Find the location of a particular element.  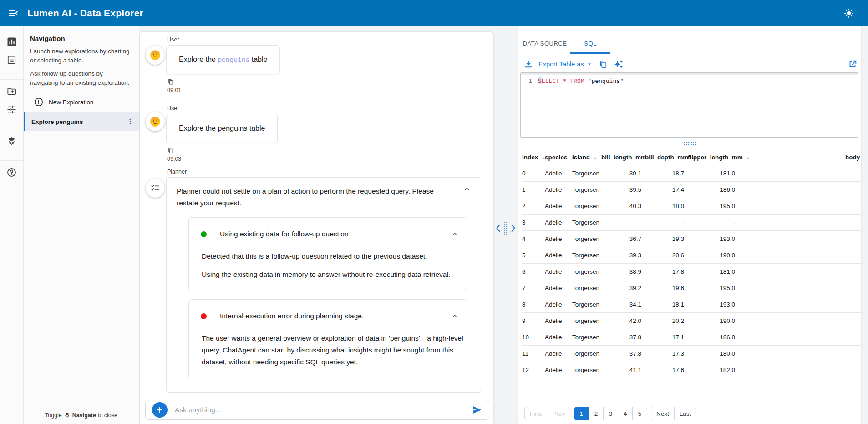

menu-open-icon is located at coordinates (13, 13).